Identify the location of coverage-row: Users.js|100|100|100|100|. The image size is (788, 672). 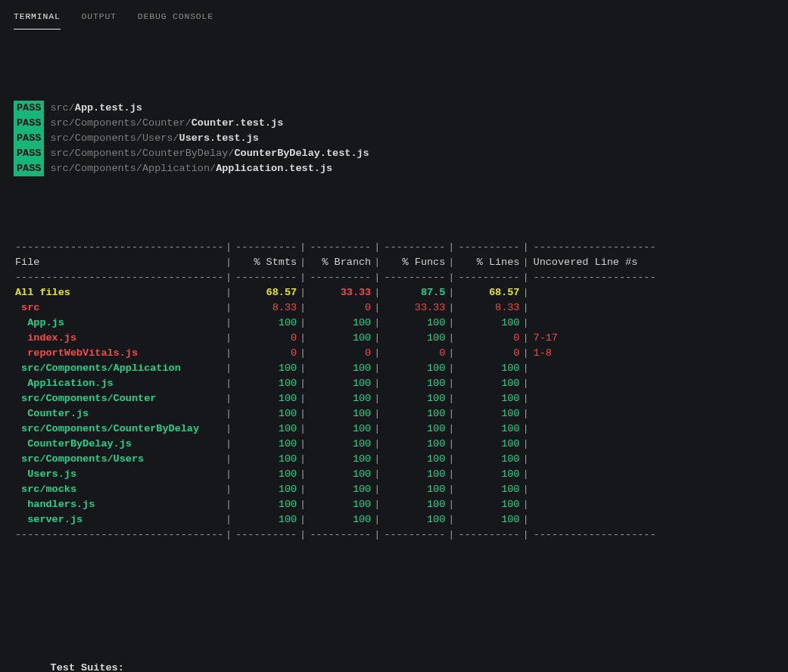
(394, 474).